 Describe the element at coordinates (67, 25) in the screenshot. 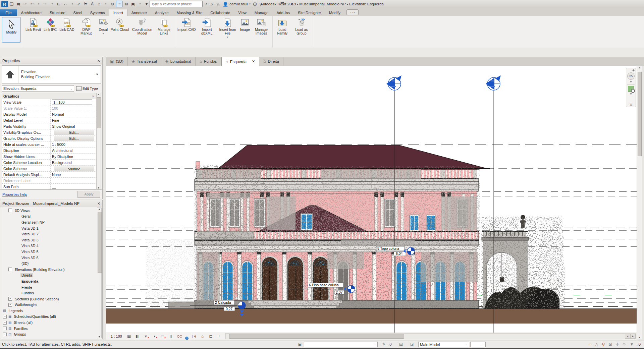

I see `link-cad-button: CADLink CAD` at that location.